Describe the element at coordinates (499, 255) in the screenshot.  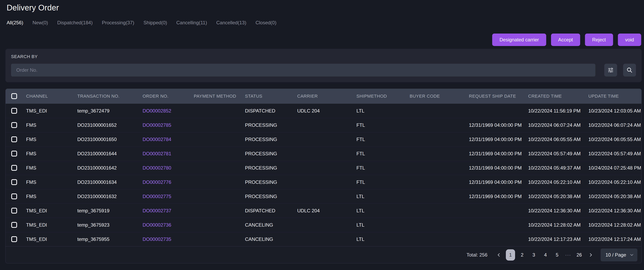
I see `previous-page-button` at that location.